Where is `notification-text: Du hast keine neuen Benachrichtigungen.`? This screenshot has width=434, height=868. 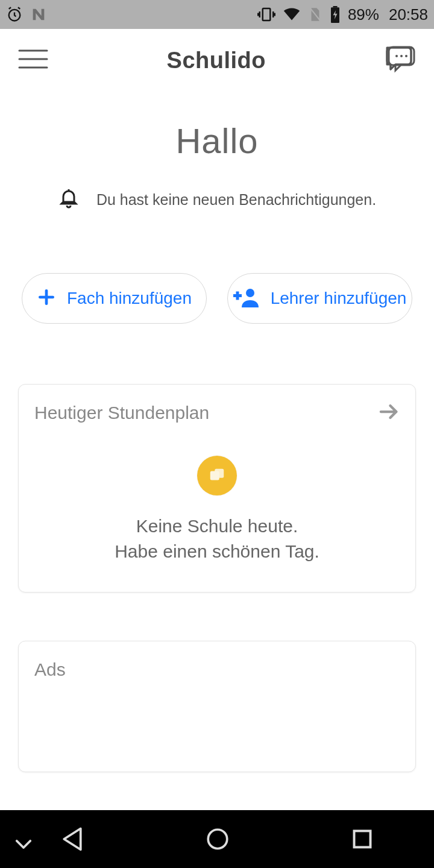 notification-text: Du hast keine neuen Benachrichtigungen. is located at coordinates (236, 200).